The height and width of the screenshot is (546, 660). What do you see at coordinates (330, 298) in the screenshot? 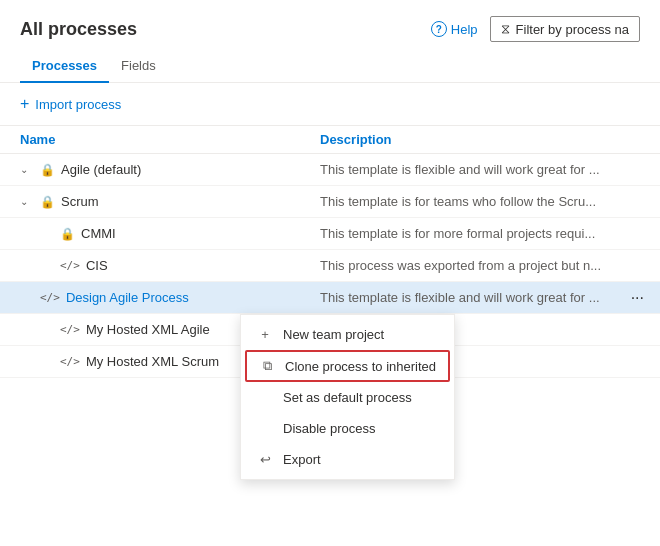
I see `table-row-selected: </> Design Agile Process This template i…` at bounding box center [330, 298].